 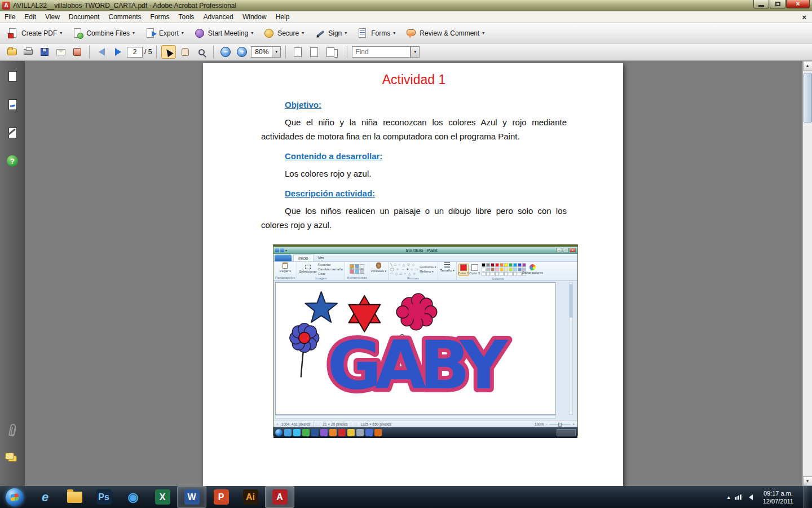 I want to click on menu-view: View, so click(x=52, y=17).